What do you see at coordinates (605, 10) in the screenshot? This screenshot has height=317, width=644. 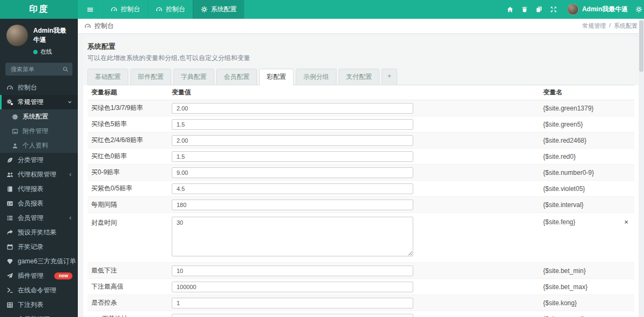 I see `username-label: Admin我最牛逼` at bounding box center [605, 10].